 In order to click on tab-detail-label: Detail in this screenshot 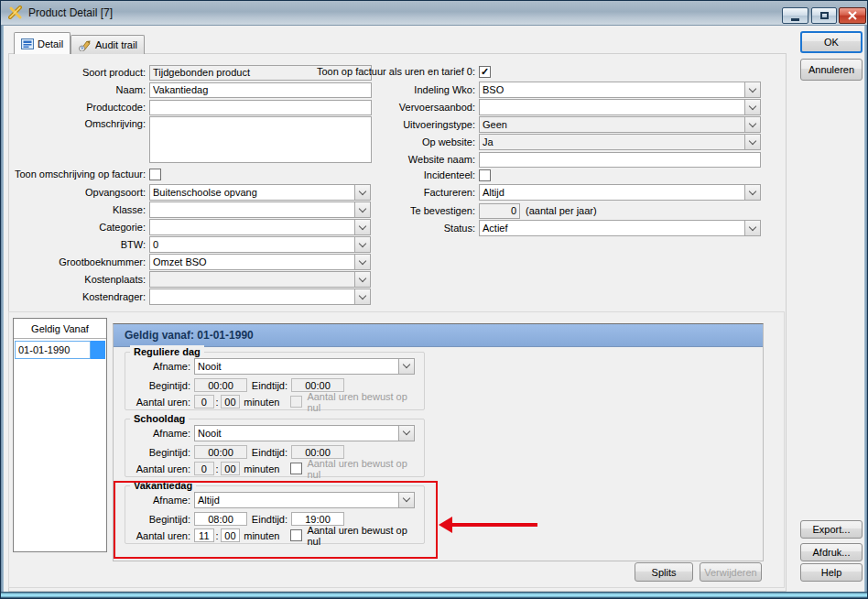, I will do `click(50, 44)`.